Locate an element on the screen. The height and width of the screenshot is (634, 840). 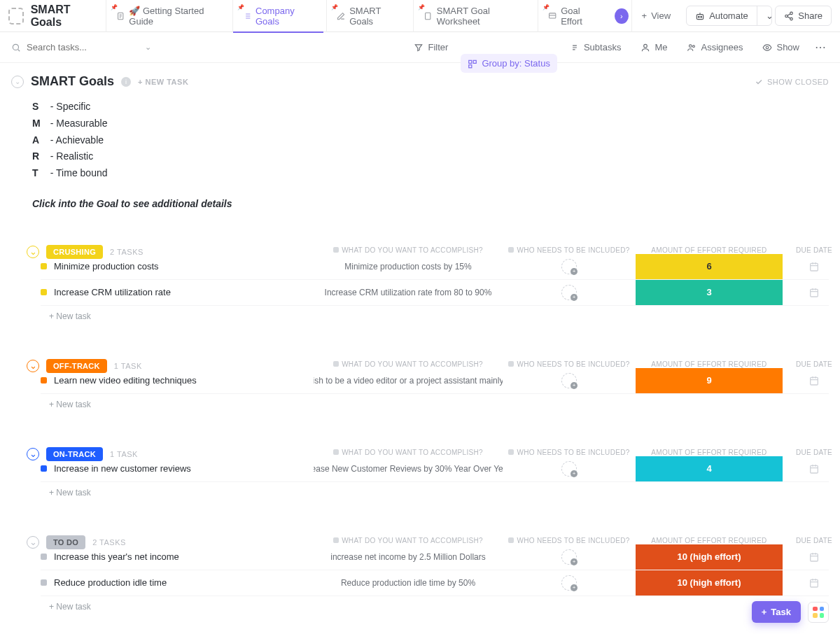
effort-cell: 9 is located at coordinates (709, 381).